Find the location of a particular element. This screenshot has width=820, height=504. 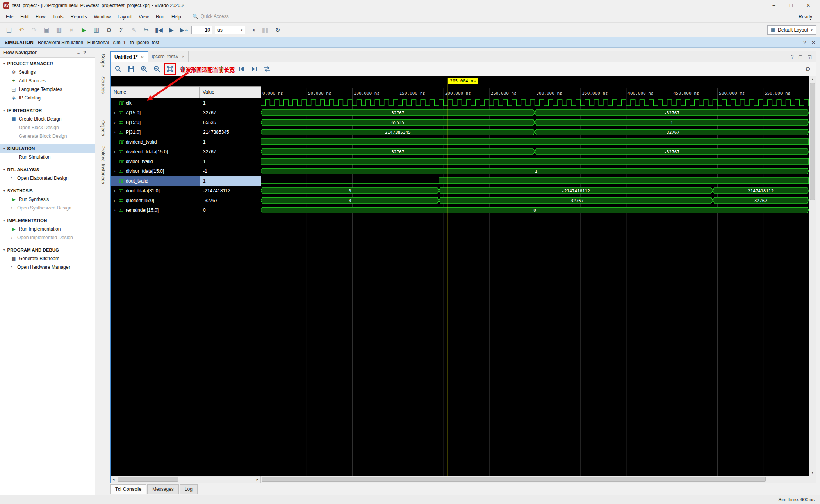

signal-row-b-15-0: ›B[15:0]65535 is located at coordinates (186, 122).